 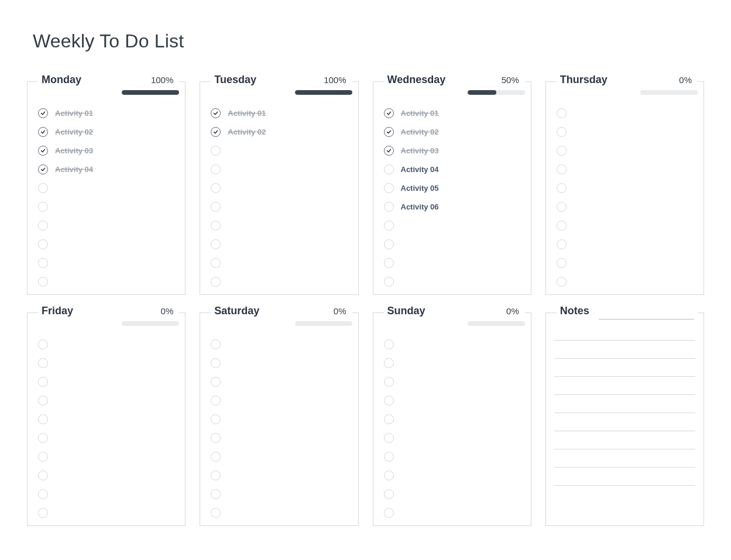 What do you see at coordinates (420, 188) in the screenshot?
I see `task-label: Activity 05` at bounding box center [420, 188].